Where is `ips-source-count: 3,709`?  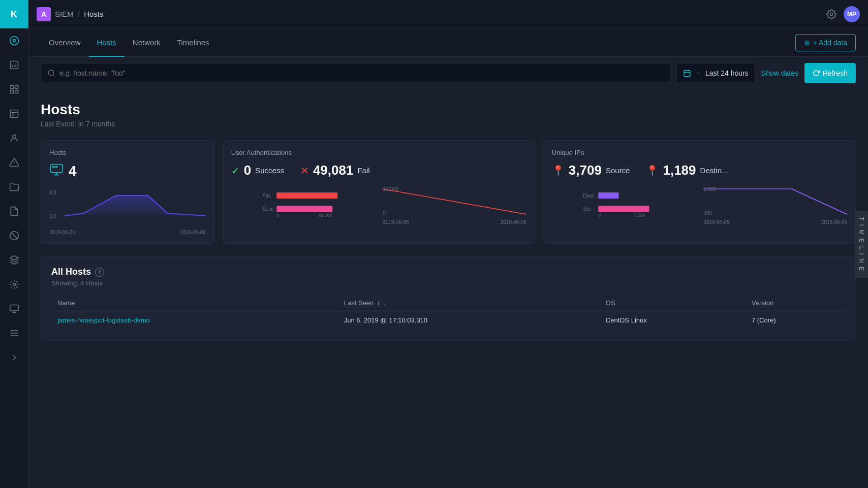 ips-source-count: 3,709 is located at coordinates (585, 171).